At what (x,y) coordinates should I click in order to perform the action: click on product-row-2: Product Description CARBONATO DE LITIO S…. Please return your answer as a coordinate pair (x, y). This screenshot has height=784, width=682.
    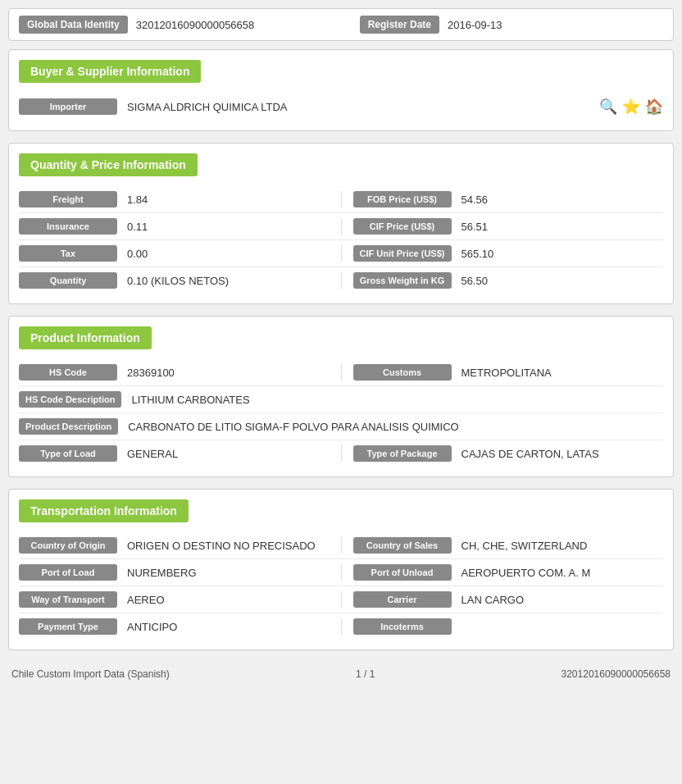
    Looking at the image, I should click on (341, 426).